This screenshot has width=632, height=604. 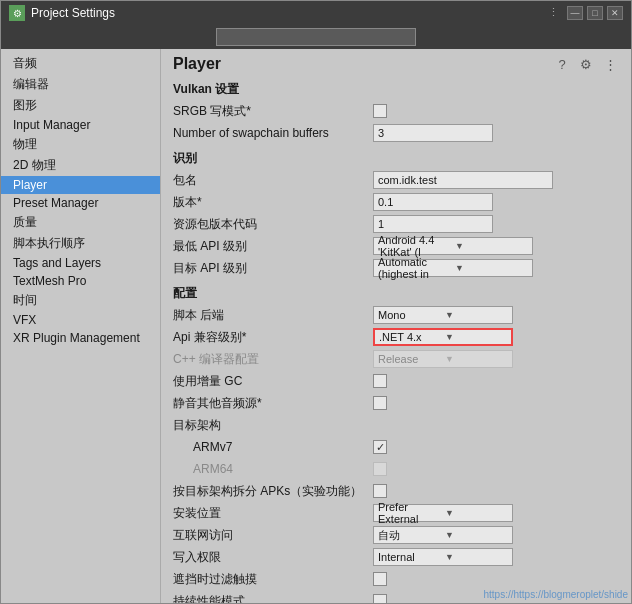 I want to click on field-min-api: 最低 API 级别 Android 4.4 'KitKat' (l ▼, so click(x=394, y=246).